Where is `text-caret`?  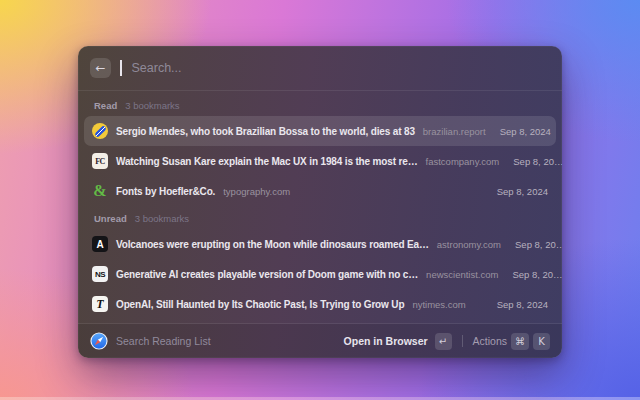
text-caret is located at coordinates (121, 68).